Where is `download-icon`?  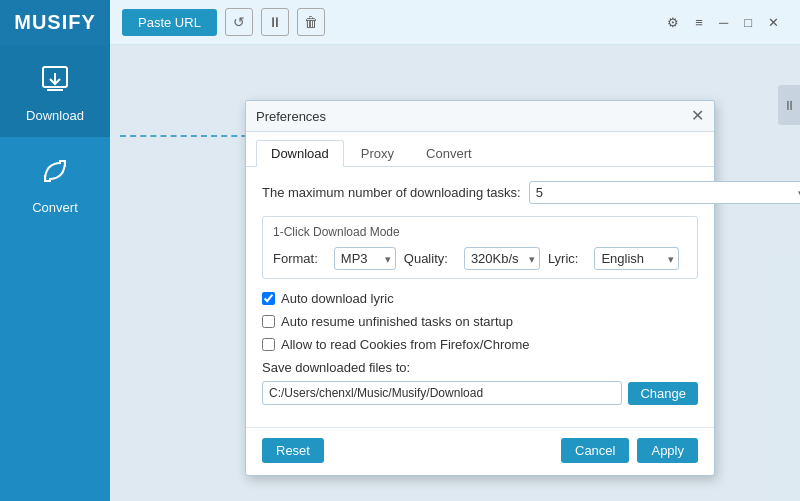 download-icon is located at coordinates (55, 82).